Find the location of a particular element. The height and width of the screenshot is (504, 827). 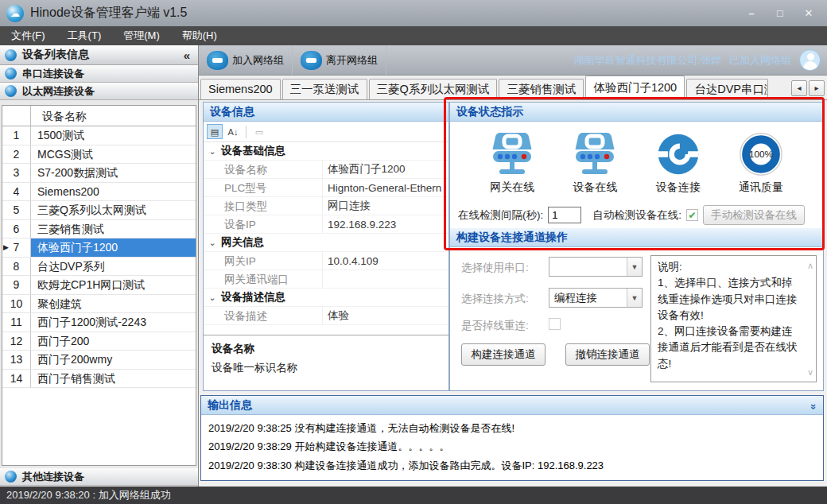

tab-delta-dvp-serial-test: 台达DVP串口测试 is located at coordinates (727, 89).